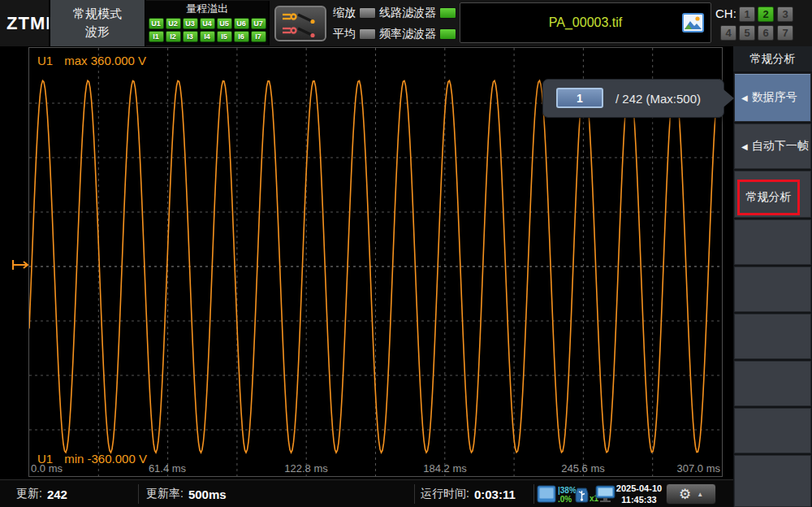 This screenshot has height=507, width=812. Describe the element at coordinates (766, 32) in the screenshot. I see `channel-button-6: 6` at that location.